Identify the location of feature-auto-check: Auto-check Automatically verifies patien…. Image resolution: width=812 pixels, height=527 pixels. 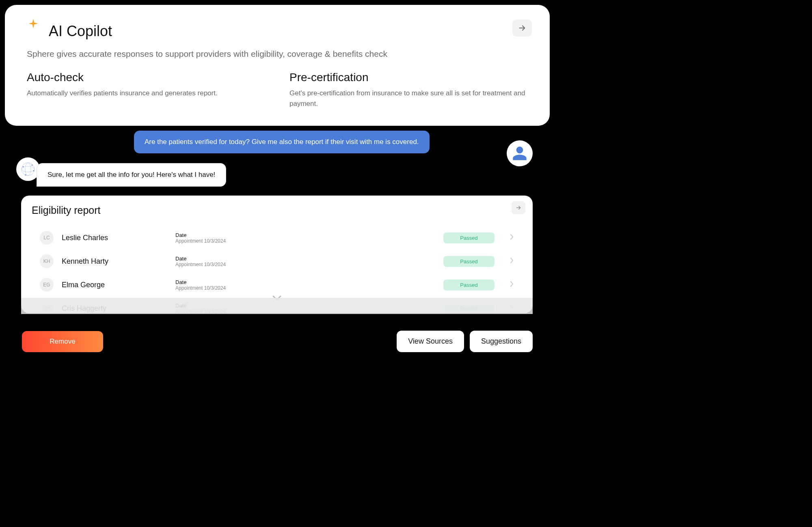
(146, 90).